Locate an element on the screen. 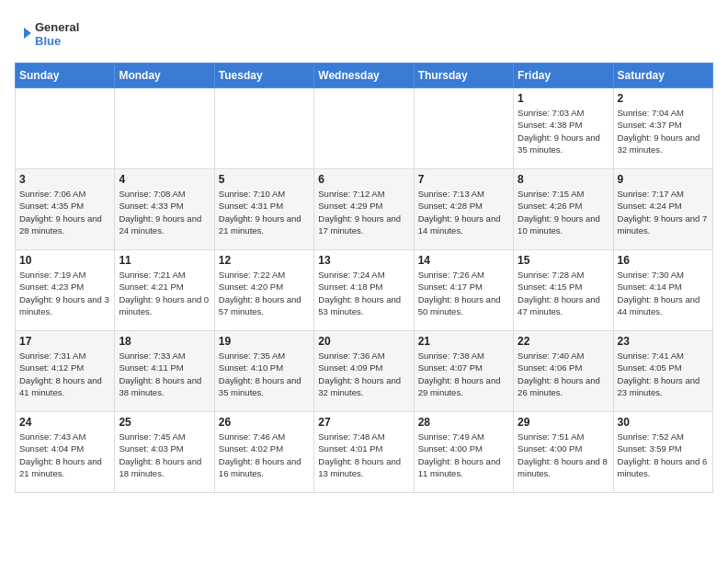  day-number: 16 is located at coordinates (664, 260).